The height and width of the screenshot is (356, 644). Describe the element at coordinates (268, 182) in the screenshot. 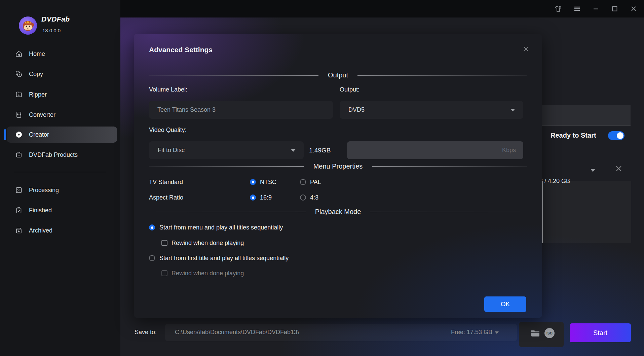

I see `ntsc-label: NTSC` at that location.